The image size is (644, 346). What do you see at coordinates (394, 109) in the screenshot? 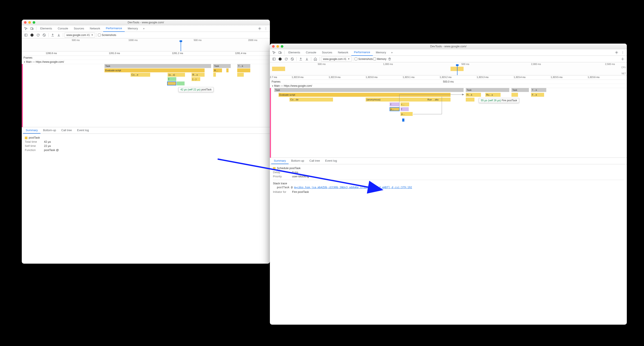
I see `flame-selected-schedule-posttask: p…` at bounding box center [394, 109].